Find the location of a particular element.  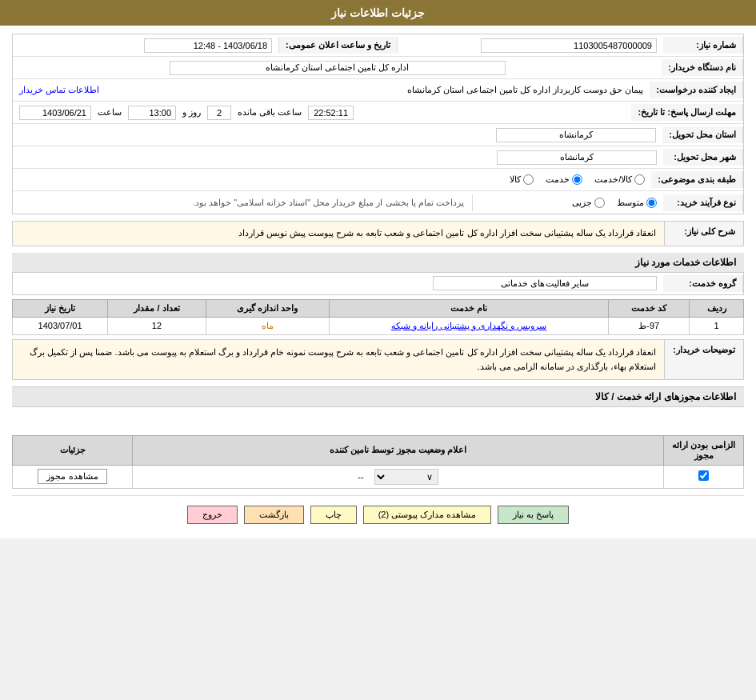

province-label: استان محل تحویل: is located at coordinates (702, 134).